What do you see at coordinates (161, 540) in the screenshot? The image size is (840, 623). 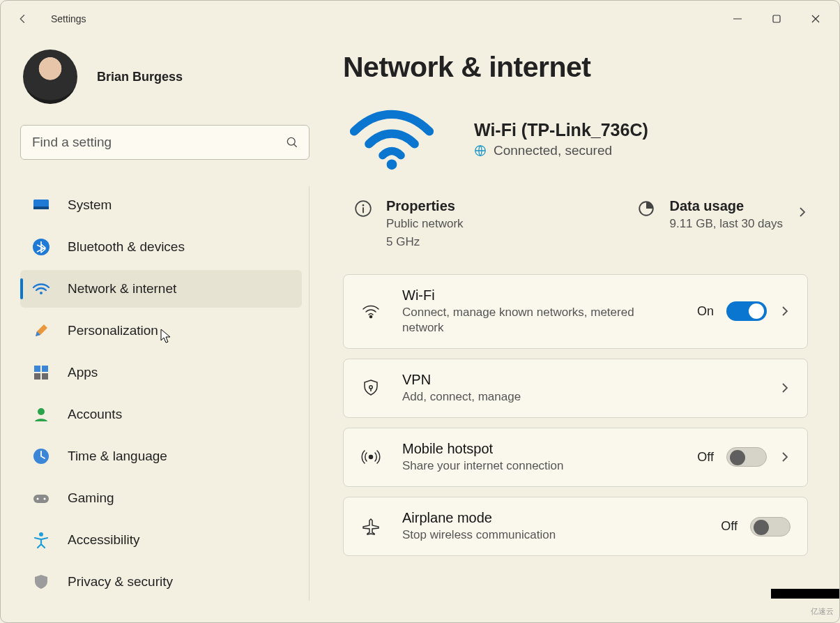 I see `sidebar-item-accessibility: Accessibility` at bounding box center [161, 540].